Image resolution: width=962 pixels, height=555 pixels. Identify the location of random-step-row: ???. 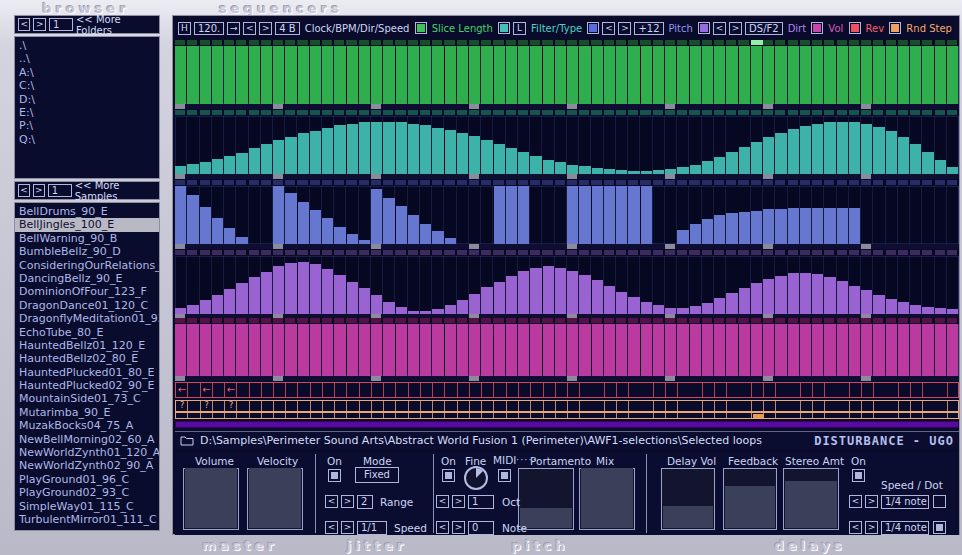
(567, 406).